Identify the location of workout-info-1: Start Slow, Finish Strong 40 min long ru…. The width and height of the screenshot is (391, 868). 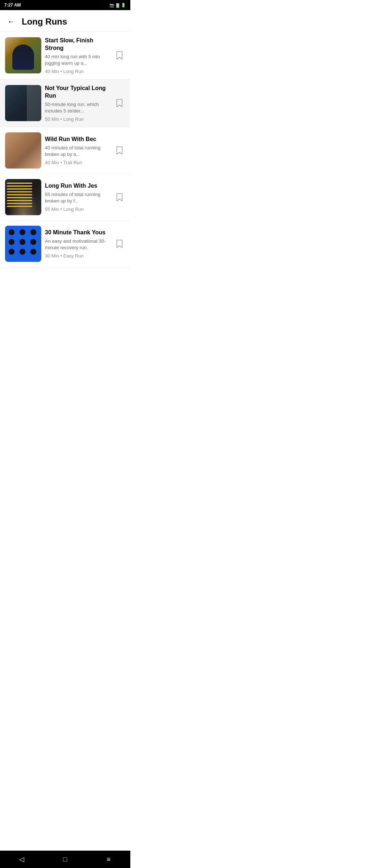
(77, 56).